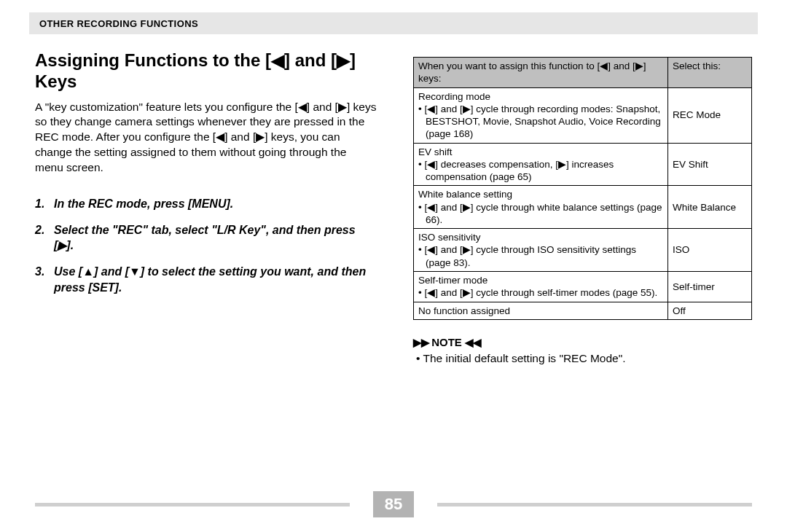  Describe the element at coordinates (583, 207) in the screenshot. I see `table-row: White balance setting• [◀] and [▶] cycle…` at that location.